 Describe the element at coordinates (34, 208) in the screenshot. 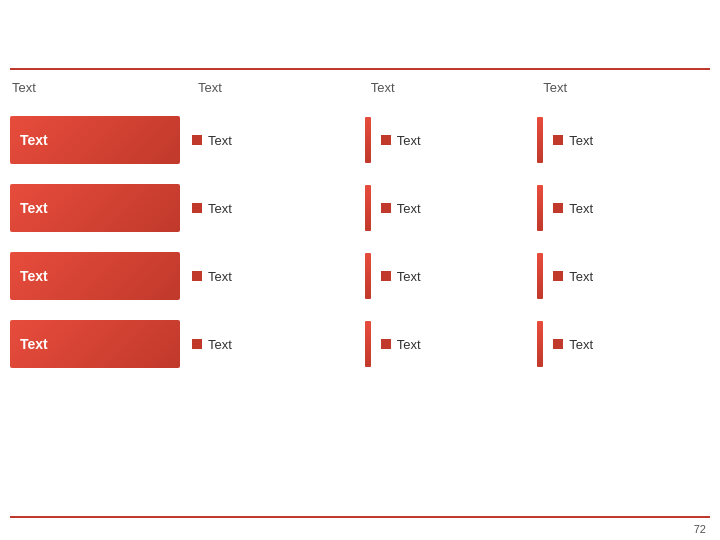

I see `row2-col1-text: Text` at that location.